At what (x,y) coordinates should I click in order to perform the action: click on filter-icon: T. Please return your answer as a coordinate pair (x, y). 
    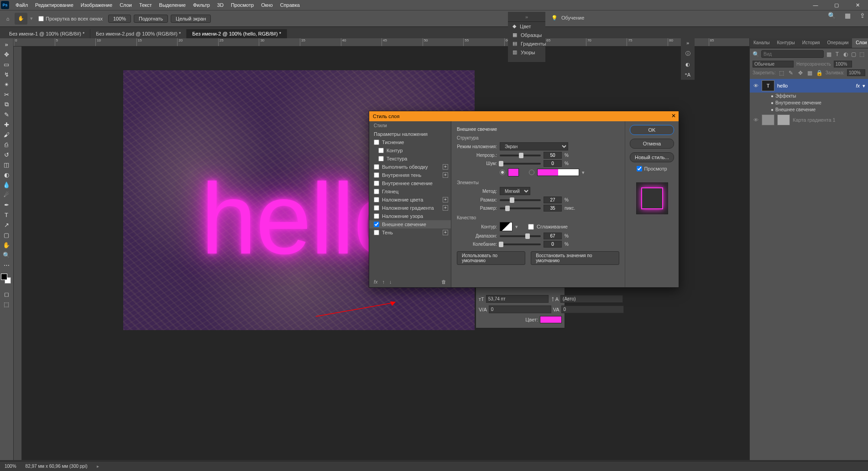
    Looking at the image, I should click on (837, 54).